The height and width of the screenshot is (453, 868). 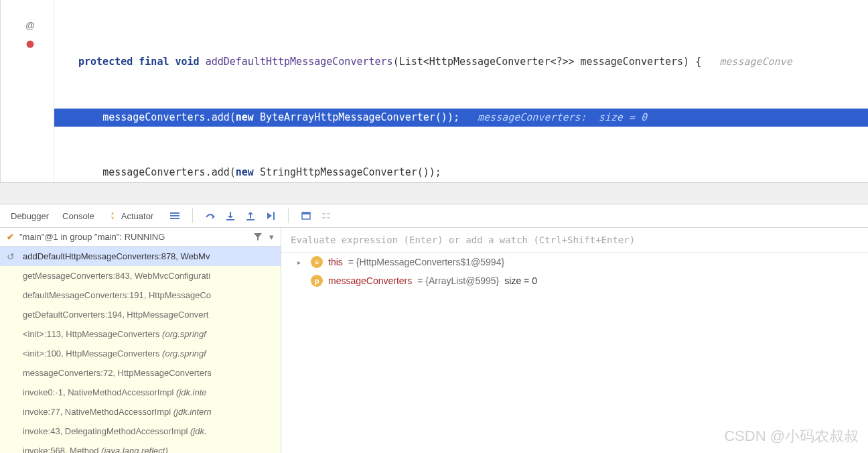 I want to click on stack-frame: <init>:100, HttpMessageConverters (org.s…, so click(x=141, y=354).